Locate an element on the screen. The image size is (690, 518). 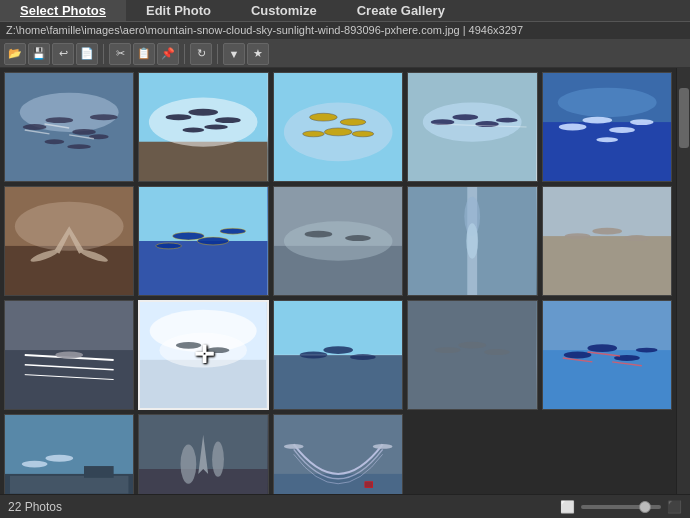
save-button: 💾 is located at coordinates (39, 54).